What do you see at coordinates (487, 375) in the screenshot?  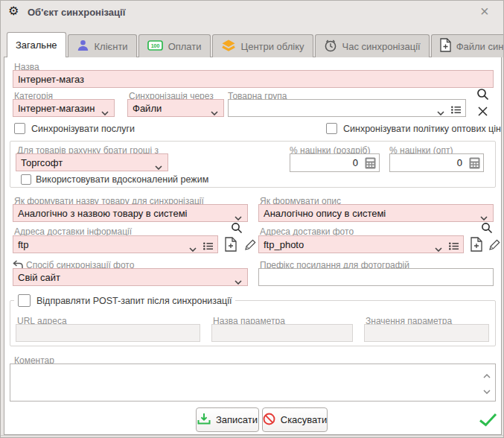 I see `scroll-up-icon` at bounding box center [487, 375].